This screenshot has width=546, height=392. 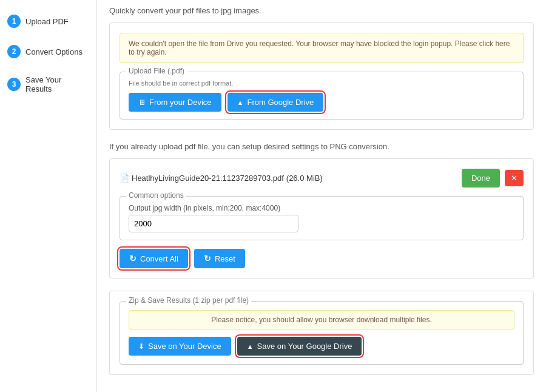 What do you see at coordinates (322, 320) in the screenshot?
I see `notice-text: Please notice, you should allow you brow…` at bounding box center [322, 320].